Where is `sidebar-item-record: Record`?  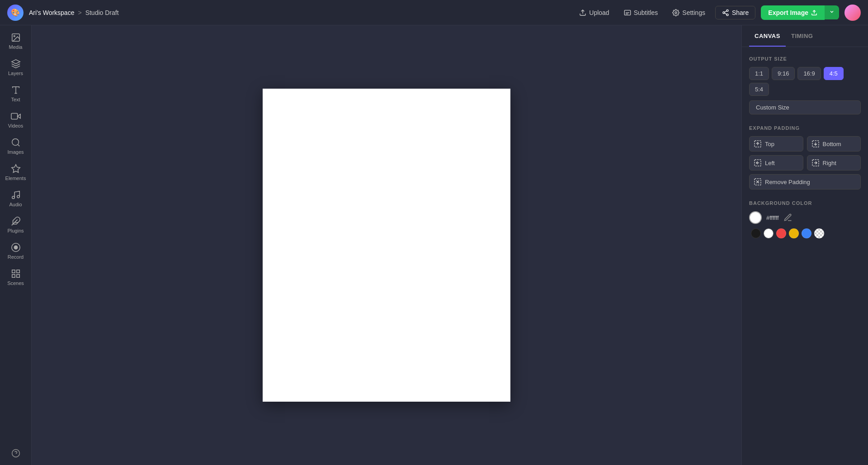
sidebar-item-record: Record is located at coordinates (16, 251).